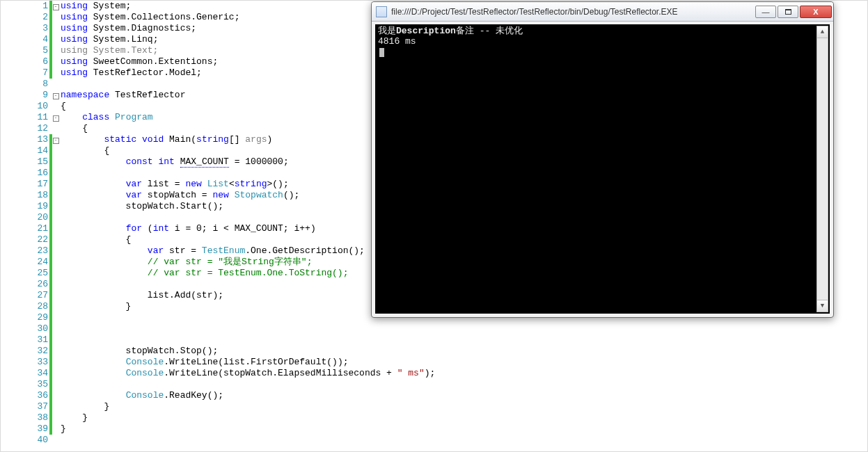  Describe the element at coordinates (24, 340) in the screenshot. I see `line-number: 31` at that location.